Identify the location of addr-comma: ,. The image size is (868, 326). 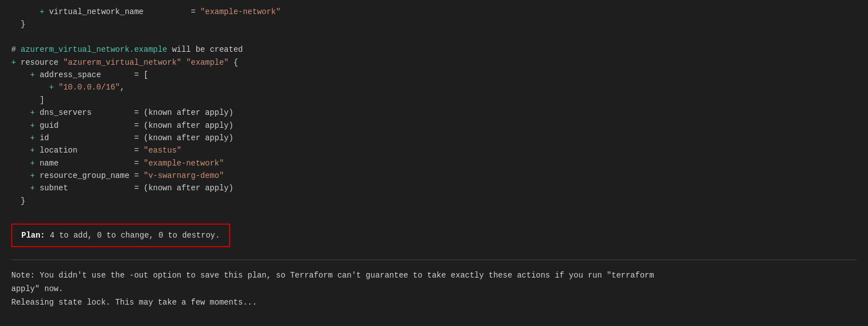
(122, 87).